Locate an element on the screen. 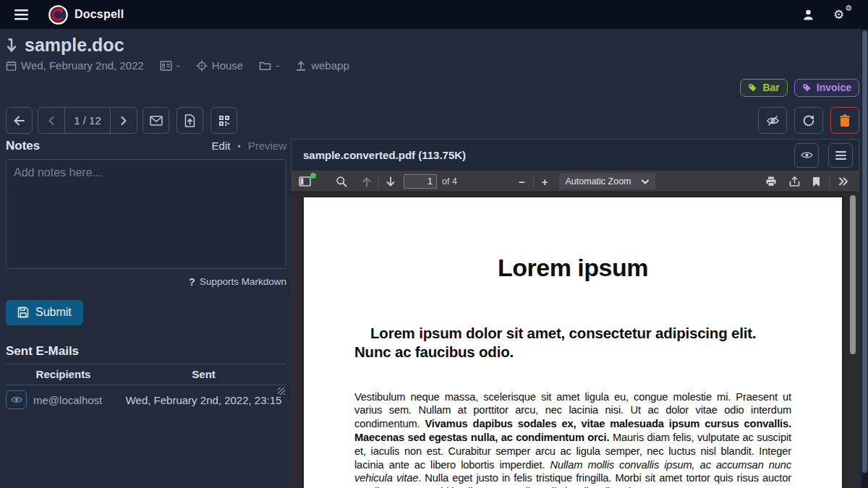 The image size is (868, 488). qr-code-icon is located at coordinates (224, 121).